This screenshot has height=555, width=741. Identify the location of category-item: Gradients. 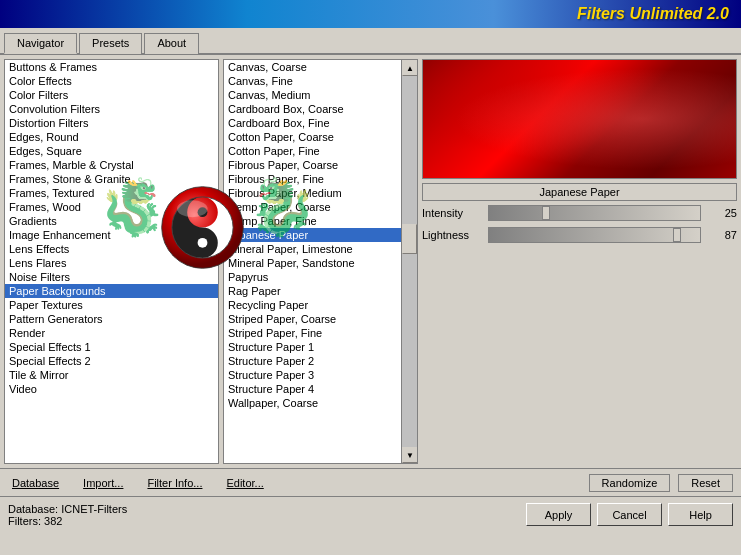
(112, 221).